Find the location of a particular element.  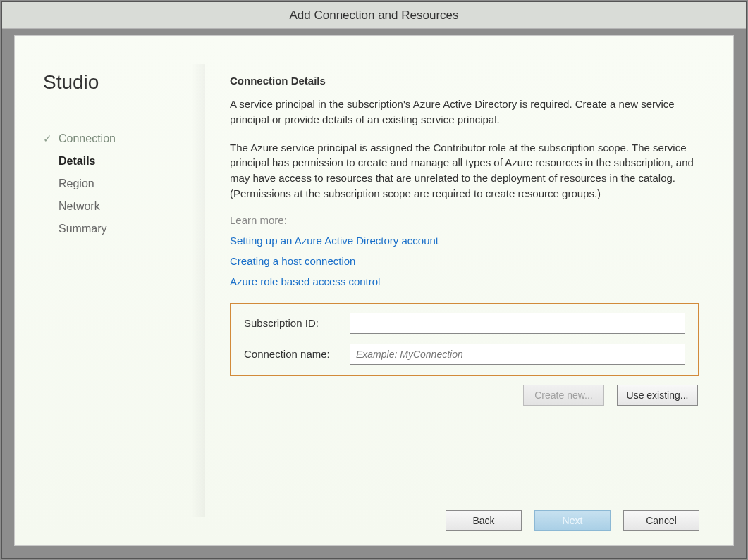

link-azure-ad-account: Setting up an Azure Active Directory acc… is located at coordinates (465, 241).